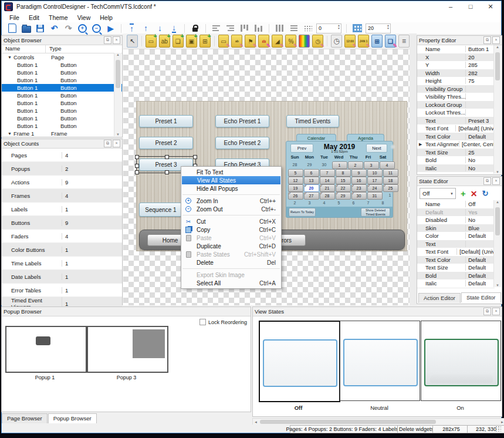  What do you see at coordinates (62, 133) in the screenshot?
I see `object-row: ▼Frame 1Frame` at bounding box center [62, 133].